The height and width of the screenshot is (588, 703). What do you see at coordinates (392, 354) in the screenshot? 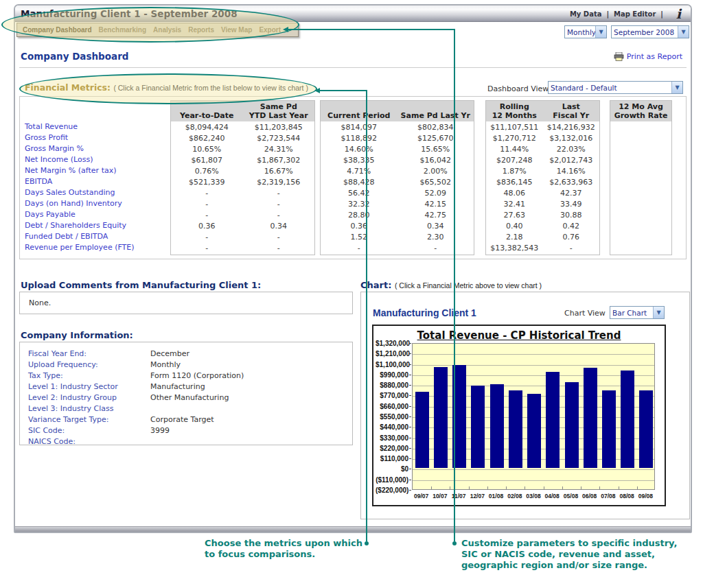
I see `y-axis-label: $1,210,000` at bounding box center [392, 354].